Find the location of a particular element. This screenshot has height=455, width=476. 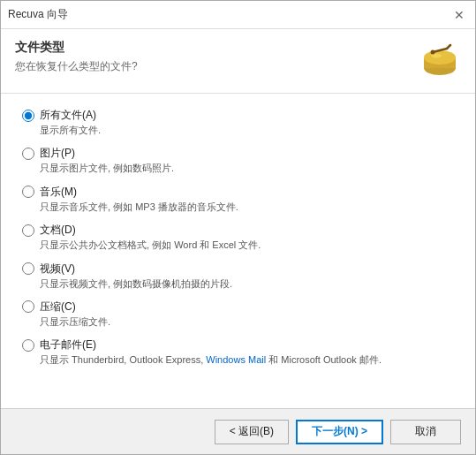

option-all-files: 所有文件(A) 显示所有文件. is located at coordinates (238, 122).